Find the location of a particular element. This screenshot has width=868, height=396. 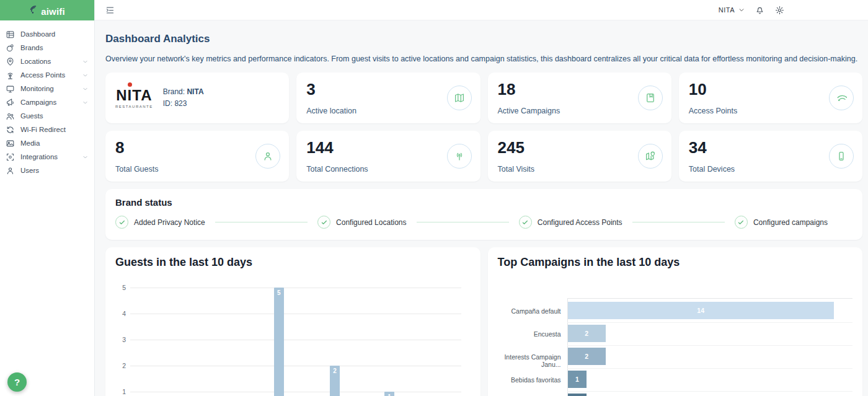

stat-card-total-devices: 34Total Devices is located at coordinates (771, 156).